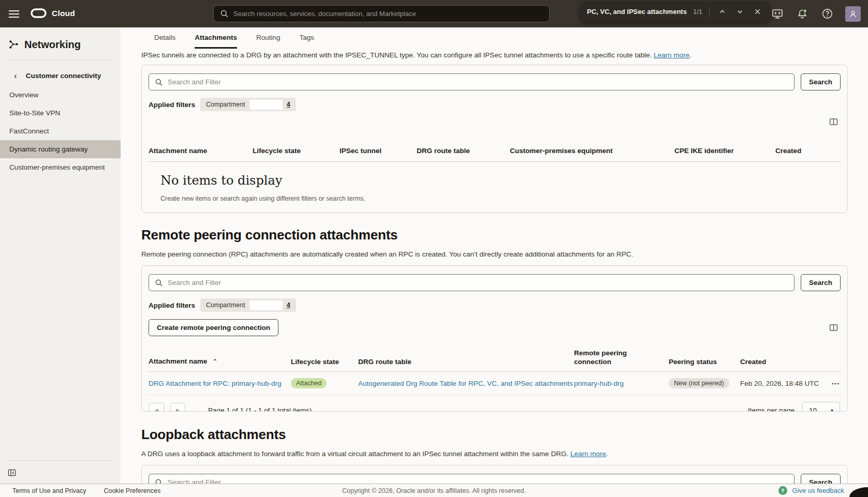  Describe the element at coordinates (12, 473) in the screenshot. I see `sidebar-collapse-button` at that location.